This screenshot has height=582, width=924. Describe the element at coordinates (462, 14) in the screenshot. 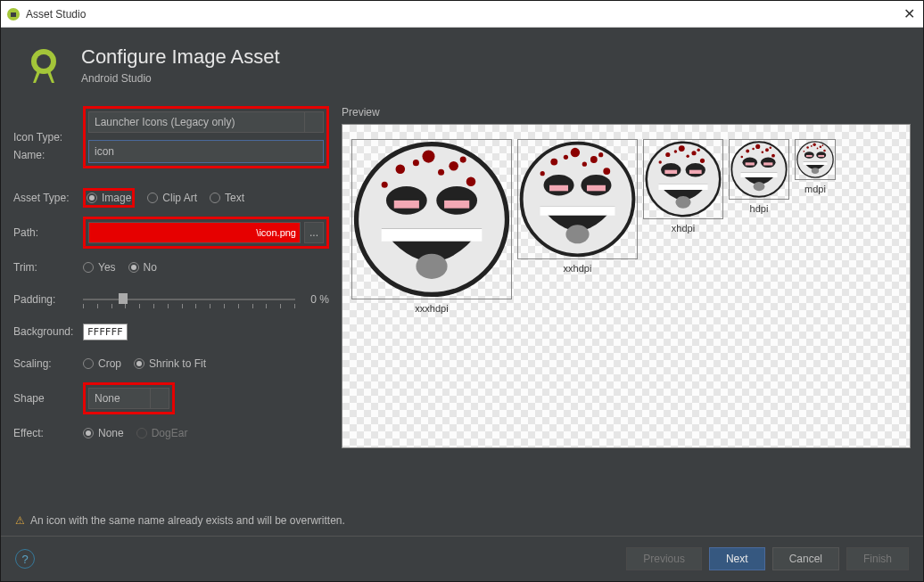

I see `titlebar: Asset Studio ✕` at that location.